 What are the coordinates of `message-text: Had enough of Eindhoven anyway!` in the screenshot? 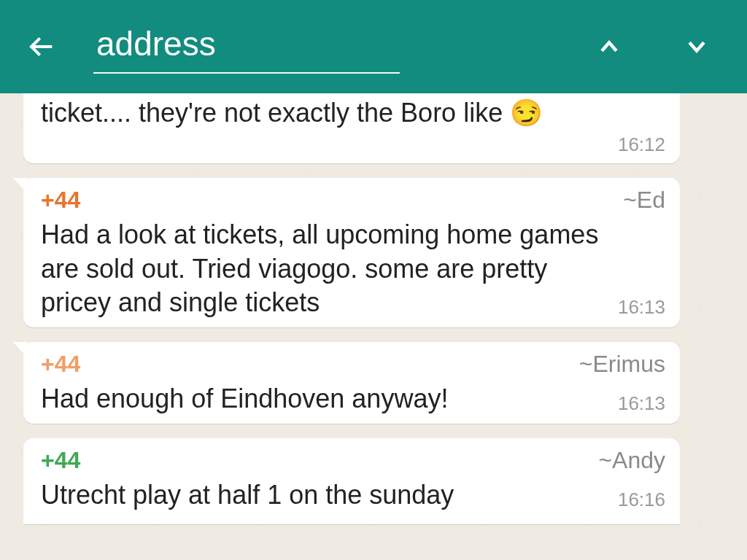 It's located at (324, 400).